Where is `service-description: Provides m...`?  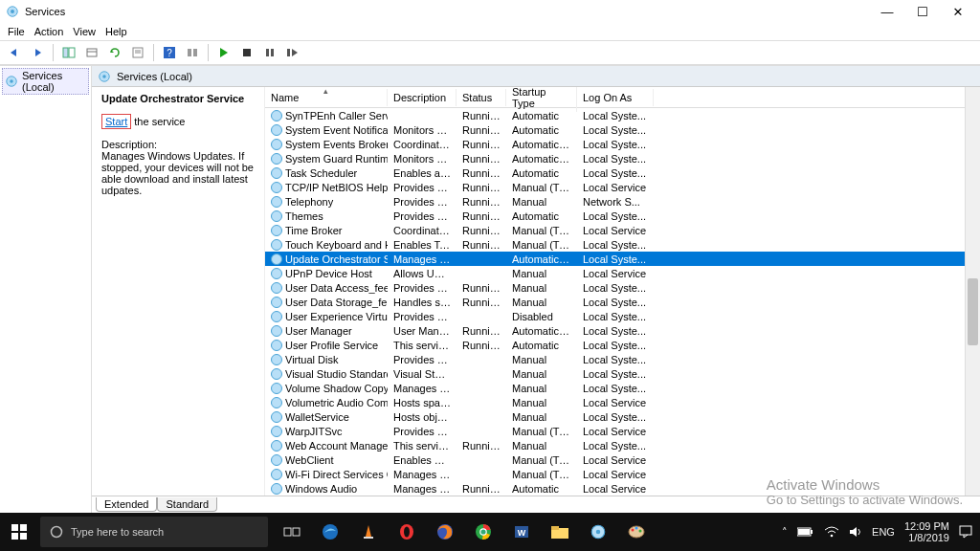 service-description: Provides m... is located at coordinates (422, 360).